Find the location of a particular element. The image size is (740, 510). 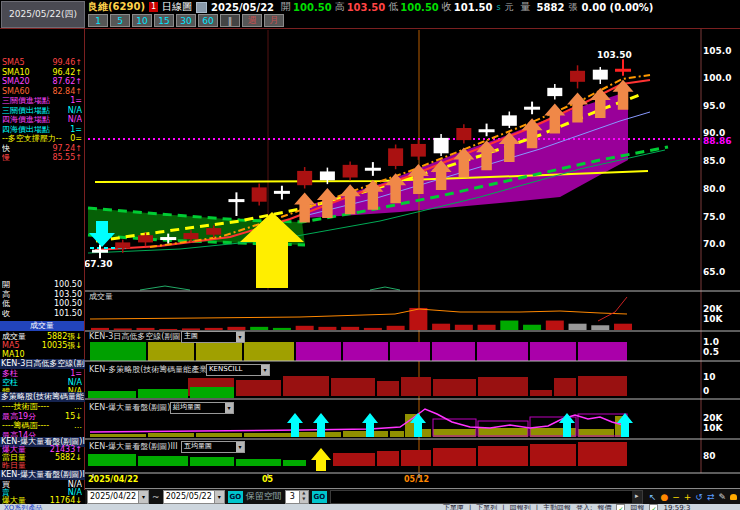

cursor-icon: ↖ is located at coordinates (653, 497).